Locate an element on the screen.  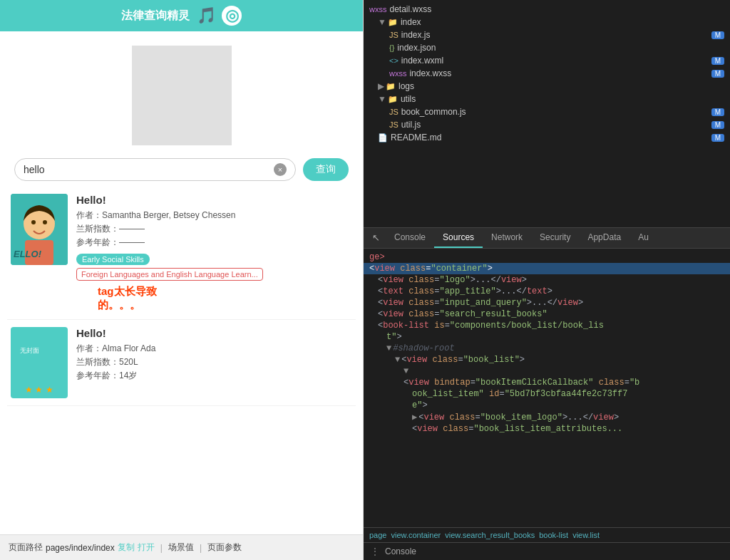
devtools-pointer-icon: ↖ is located at coordinates (376, 238).